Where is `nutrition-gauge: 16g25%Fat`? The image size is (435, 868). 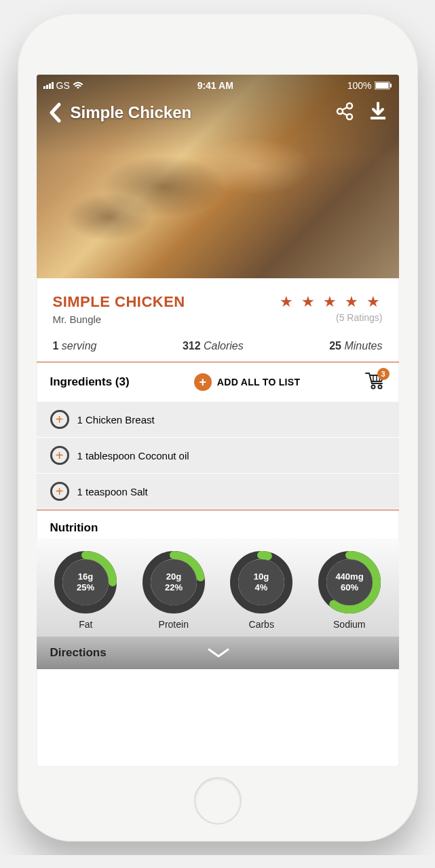 nutrition-gauge: 16g25%Fat is located at coordinates (86, 590).